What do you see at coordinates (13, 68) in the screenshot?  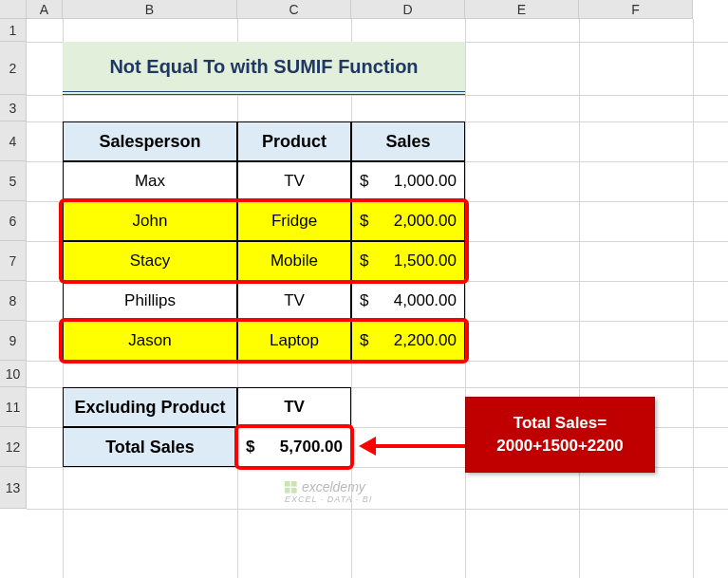 I see `row-header-2: 2` at bounding box center [13, 68].